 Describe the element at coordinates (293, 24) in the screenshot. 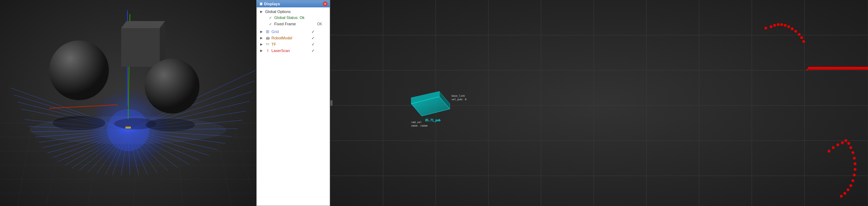

I see `tree-item-fixed-frame: ✓ Fixed Frame OK` at that location.